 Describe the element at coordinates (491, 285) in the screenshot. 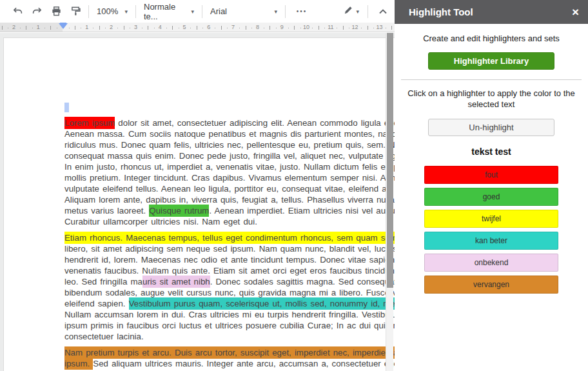

I see `highlighter-vervangen: vervangen` at that location.